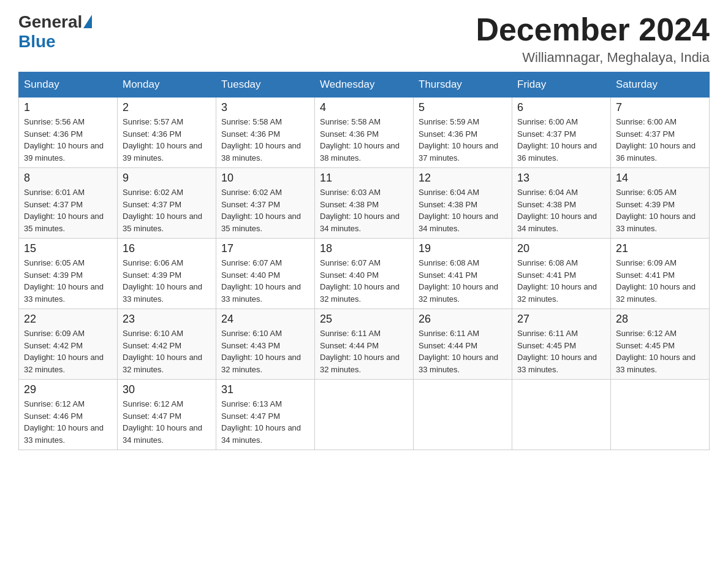 This screenshot has width=728, height=563. I want to click on calendar-cell: 9 Sunrise: 6:02 AM Sunset: 4:37 PM Dayli…, so click(167, 204).